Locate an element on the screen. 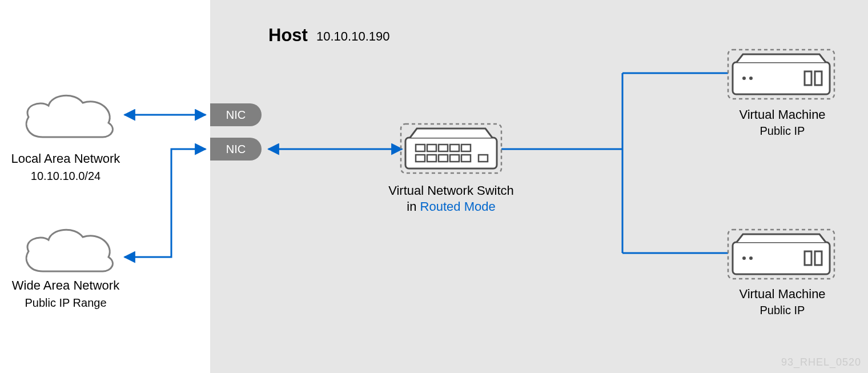 Image resolution: width=868 pixels, height=373 pixels. host-ip: 10.10.10.190 is located at coordinates (353, 37).